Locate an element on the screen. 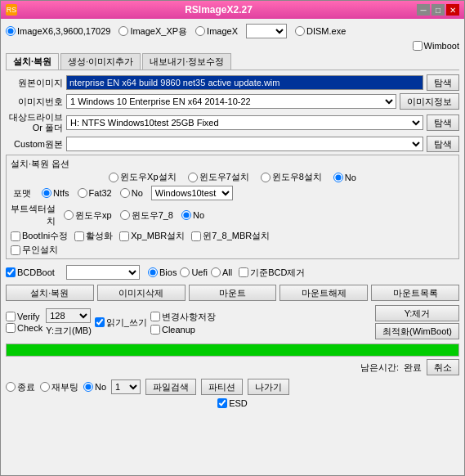 The width and height of the screenshot is (465, 476). read-write-checkbox-item: 읽기_쓰기 is located at coordinates (121, 322).